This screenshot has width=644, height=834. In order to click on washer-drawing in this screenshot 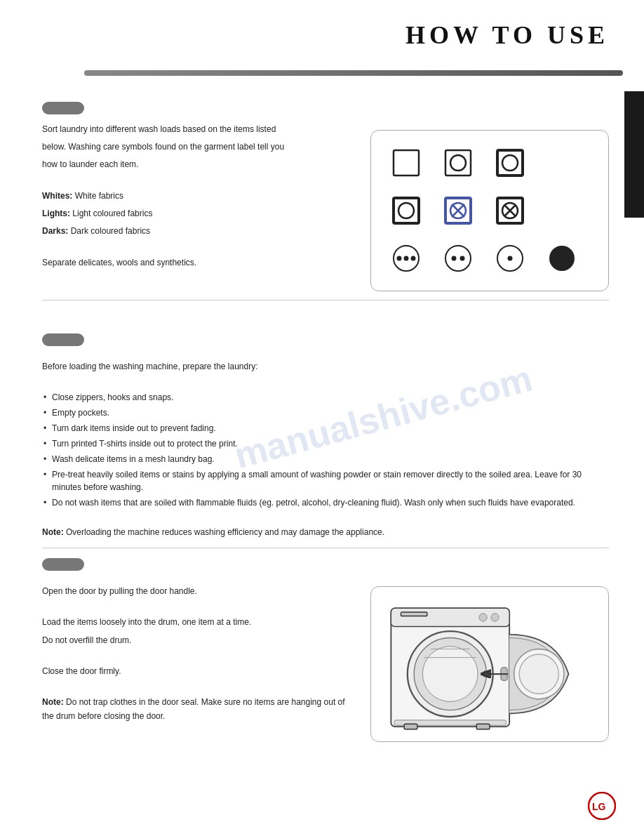, I will do `click(490, 664)`.